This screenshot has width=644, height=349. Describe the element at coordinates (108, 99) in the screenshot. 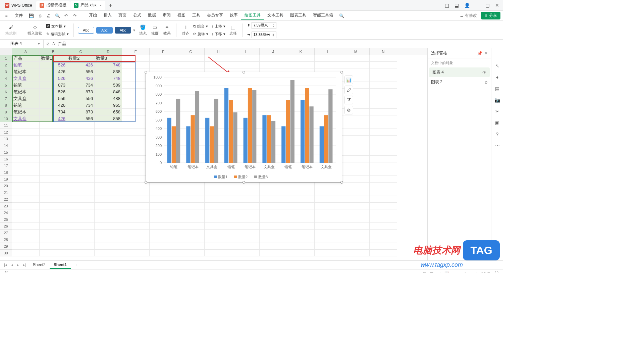

I see `cell-value: 488` at that location.